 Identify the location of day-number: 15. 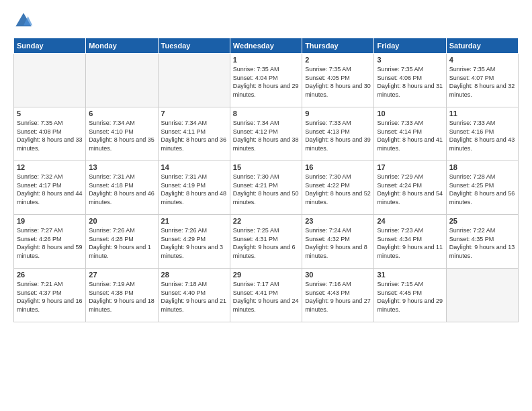
(266, 167).